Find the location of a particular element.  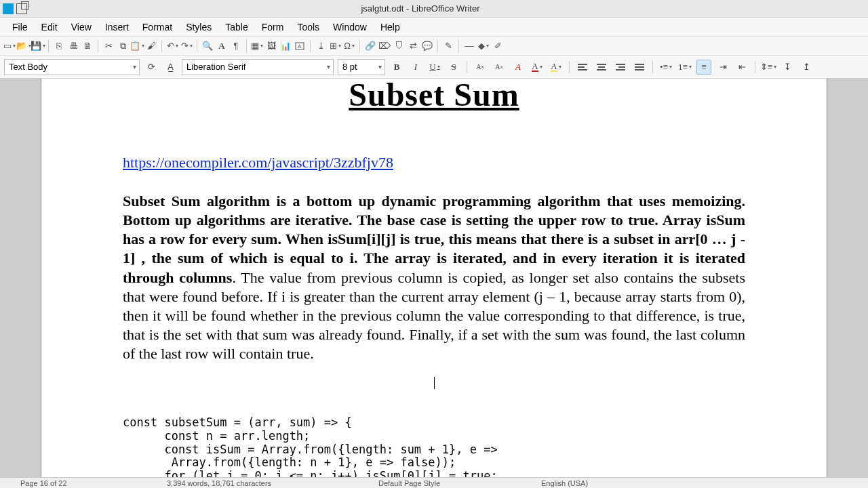

bookmark-button: ⛉ is located at coordinates (399, 46).